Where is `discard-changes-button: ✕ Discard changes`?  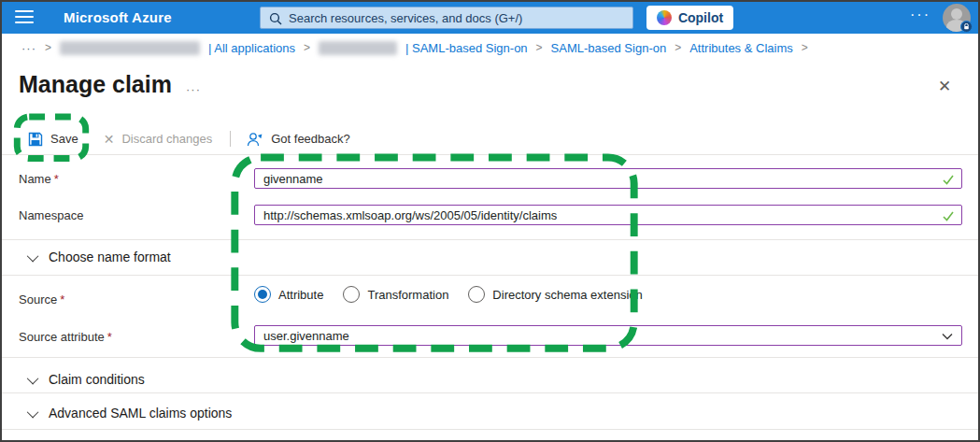
discard-changes-button: ✕ Discard changes is located at coordinates (159, 139).